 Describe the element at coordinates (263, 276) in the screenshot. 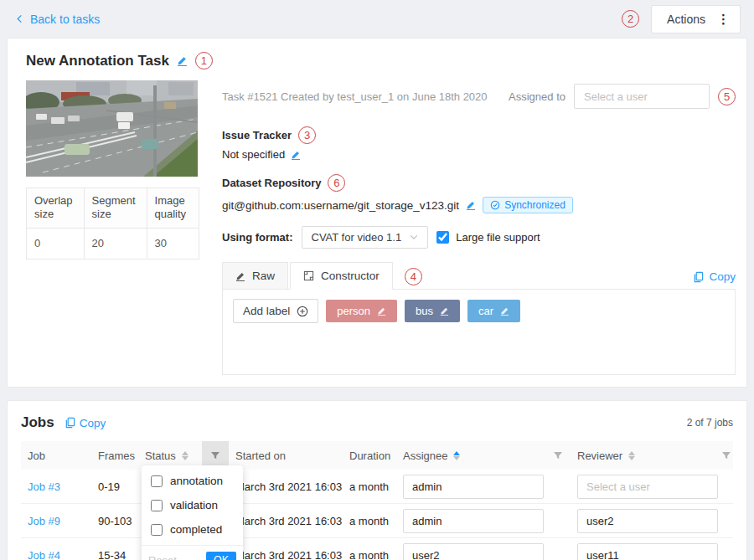

I see `tab-raw-label: Raw` at that location.